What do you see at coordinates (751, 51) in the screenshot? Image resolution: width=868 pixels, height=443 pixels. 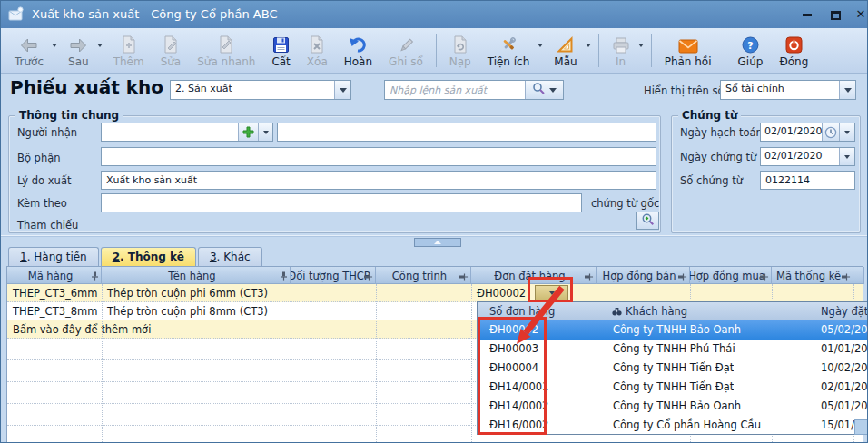 I see `toolbar-button-help: ? Giúp` at bounding box center [751, 51].